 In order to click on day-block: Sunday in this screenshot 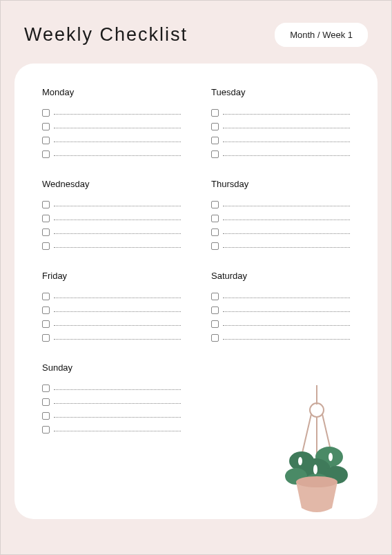, I will do `click(112, 399)`.